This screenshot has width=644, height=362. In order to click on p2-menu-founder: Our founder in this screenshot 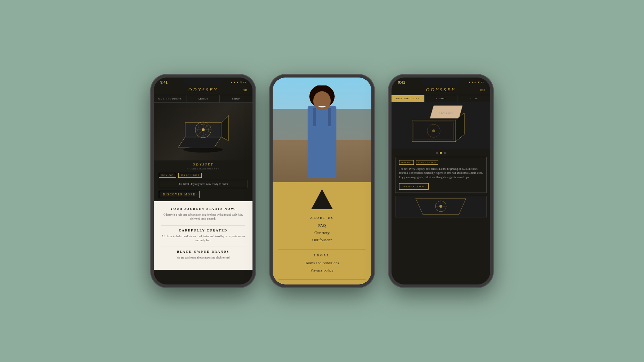, I will do `click(322, 240)`.